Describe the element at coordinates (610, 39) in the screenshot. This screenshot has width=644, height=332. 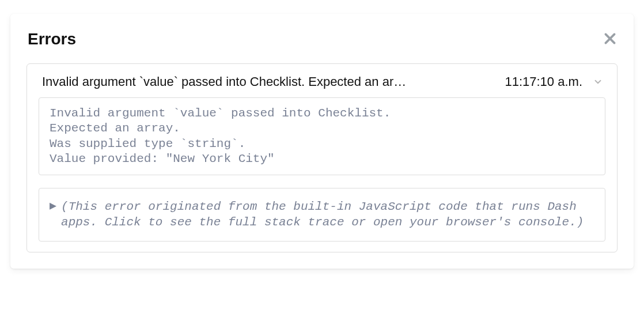
I see `close-icon` at that location.